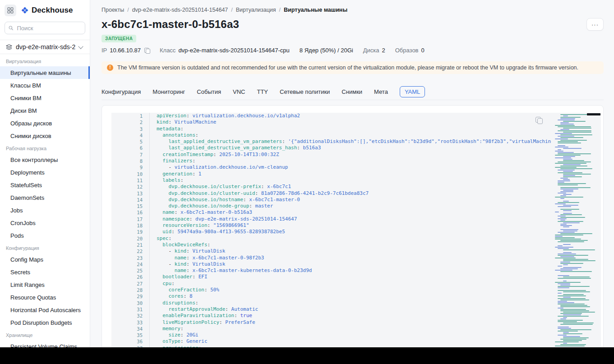 This screenshot has height=364, width=614. I want to click on sidebar-item-limit-ranges: Limit Ranges, so click(45, 285).